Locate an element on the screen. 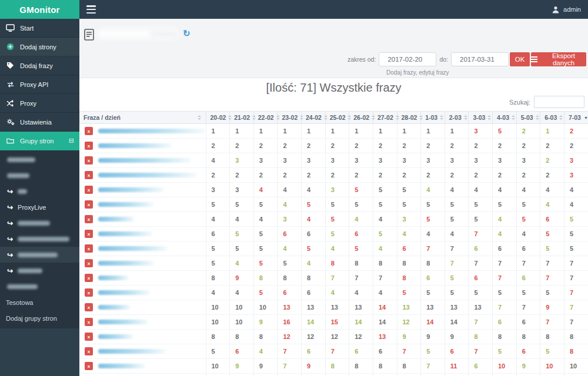 The image size is (588, 376). sidebar-item-label: Dodaj frazy is located at coordinates (36, 66).